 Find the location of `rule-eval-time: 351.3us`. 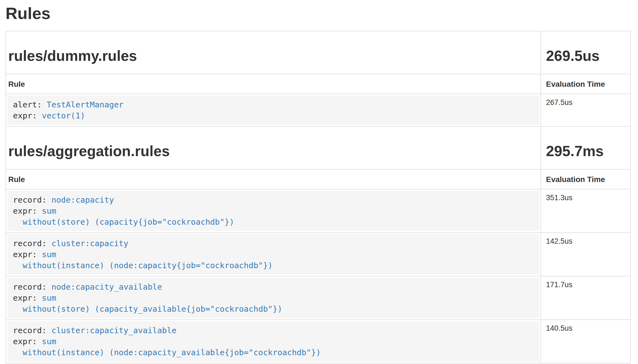

rule-eval-time: 351.3us is located at coordinates (586, 211).